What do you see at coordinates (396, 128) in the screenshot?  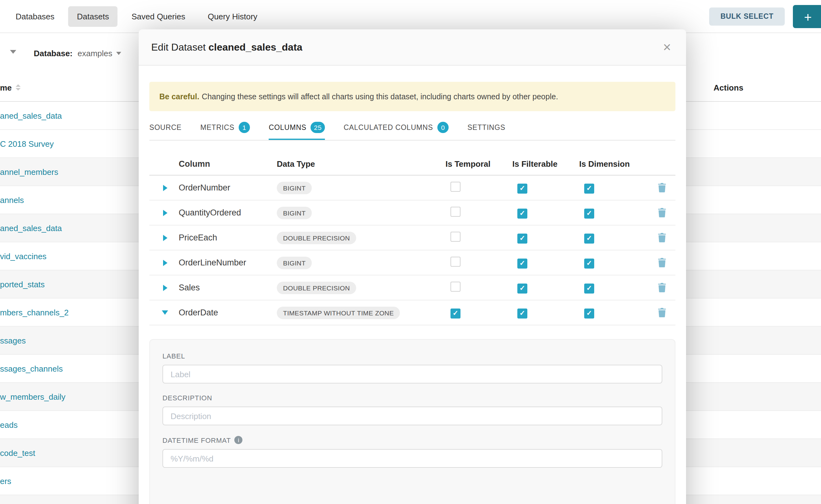 I see `tab-calculated-columns: CALCULATED COLUMNS0` at bounding box center [396, 128].